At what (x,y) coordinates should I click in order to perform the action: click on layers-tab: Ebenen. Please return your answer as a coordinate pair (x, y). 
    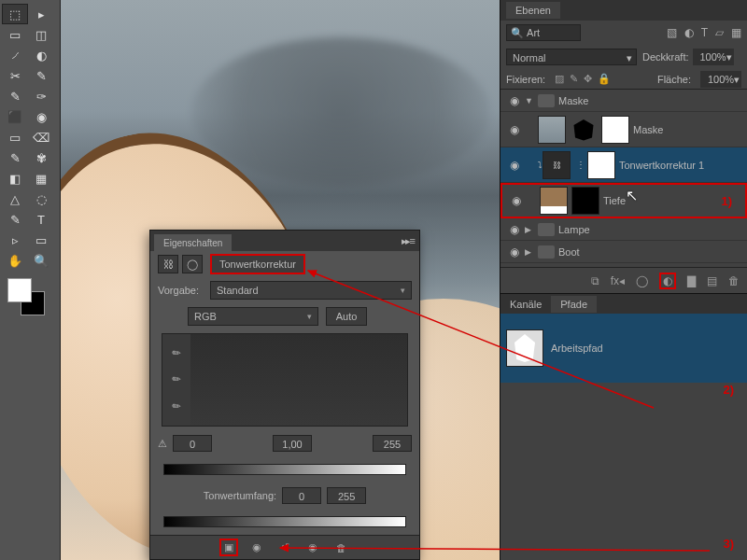
    Looking at the image, I should click on (533, 10).